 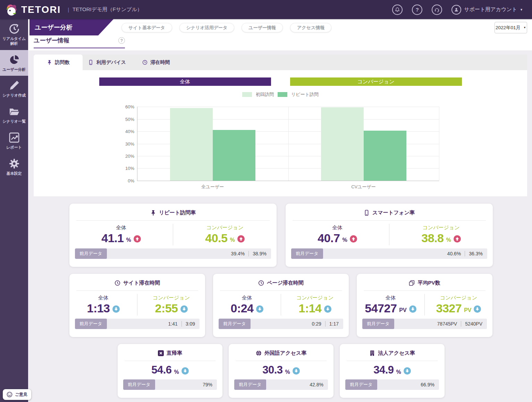 What do you see at coordinates (14, 141) in the screenshot?
I see `sidebar-item-report: レポート` at bounding box center [14, 141].